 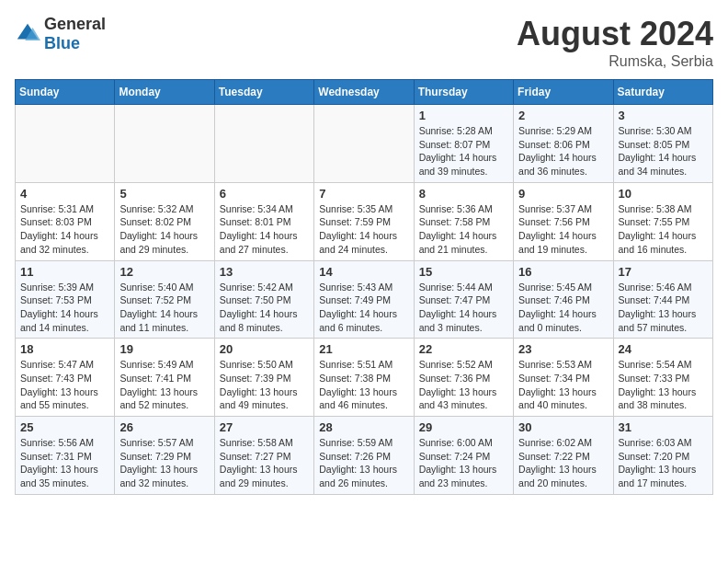 What do you see at coordinates (64, 272) in the screenshot?
I see `day-number: 11` at bounding box center [64, 272].